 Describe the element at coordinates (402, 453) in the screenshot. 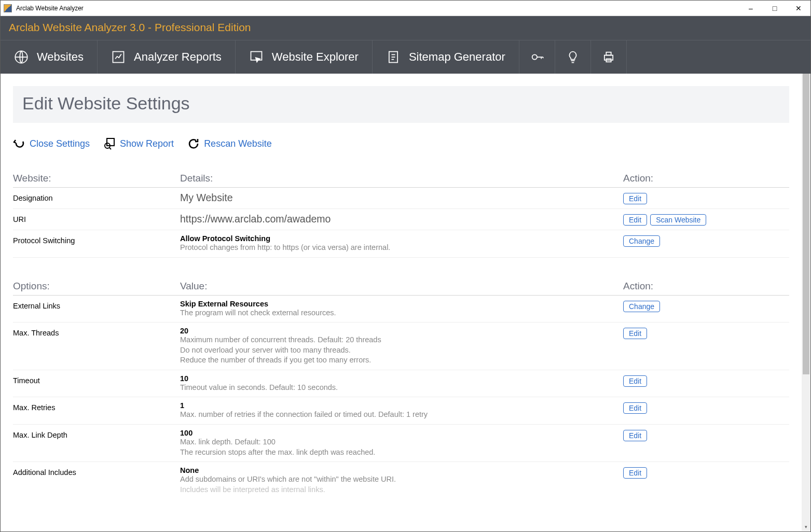

I see `desc-depth-2: The recursion stops after the max. link …` at that location.